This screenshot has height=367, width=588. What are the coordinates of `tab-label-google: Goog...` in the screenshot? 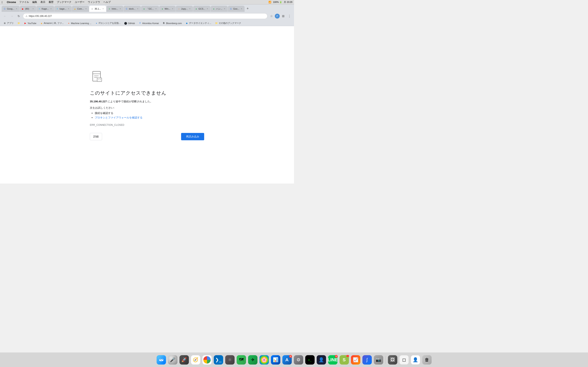 It's located at (11, 9).